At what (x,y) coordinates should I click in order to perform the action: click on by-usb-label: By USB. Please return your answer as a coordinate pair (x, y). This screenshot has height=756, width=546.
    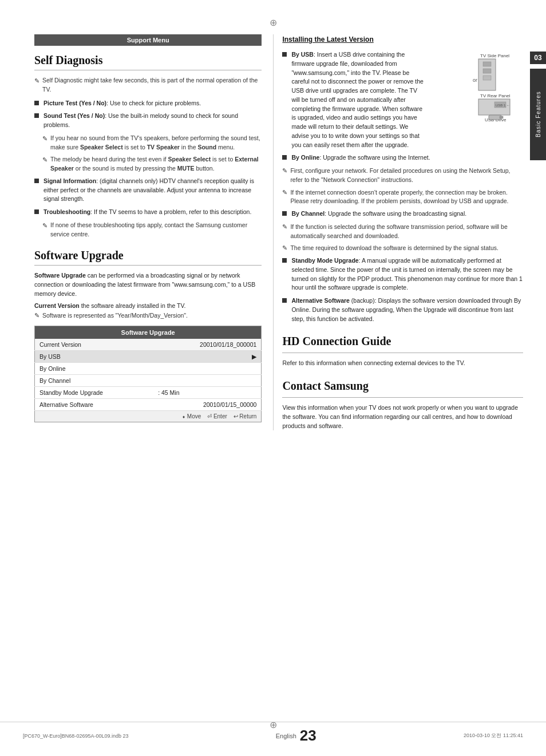
    Looking at the image, I should click on (302, 54).